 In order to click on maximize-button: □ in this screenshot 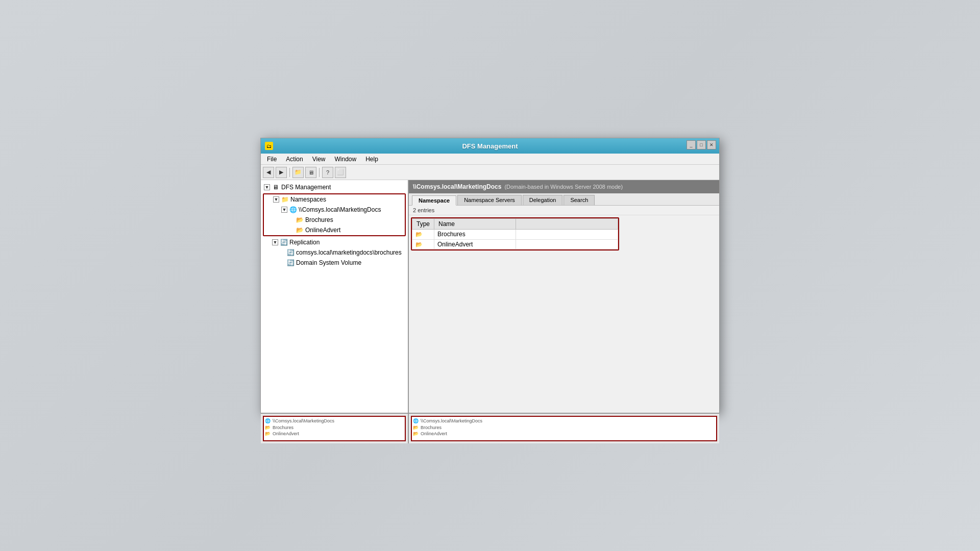, I will do `click(701, 145)`.